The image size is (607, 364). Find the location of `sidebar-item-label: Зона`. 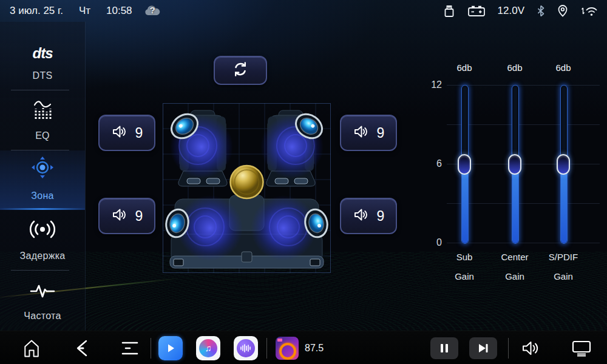

sidebar-item-label: Зона is located at coordinates (42, 196).